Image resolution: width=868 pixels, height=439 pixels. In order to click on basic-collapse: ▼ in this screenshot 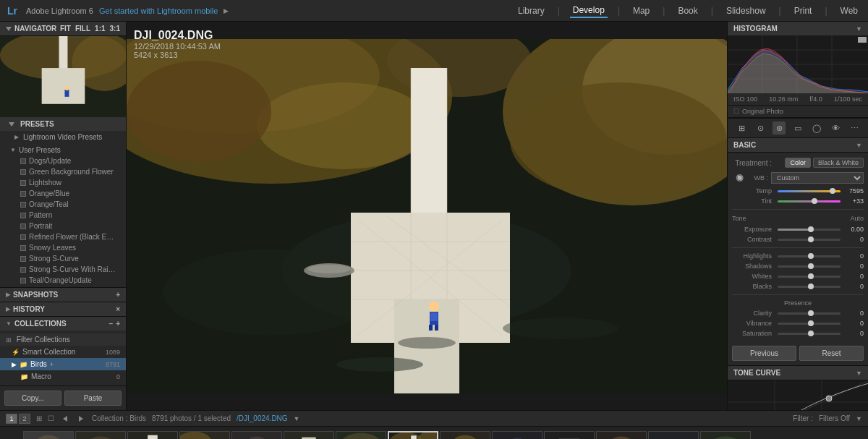, I will do `click(859, 145)`.